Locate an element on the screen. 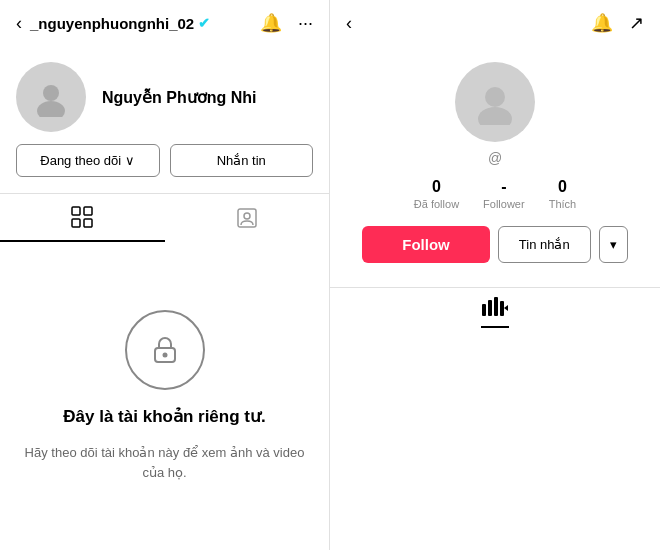 The width and height of the screenshot is (660, 550). stat-followers-number: - is located at coordinates (504, 187).